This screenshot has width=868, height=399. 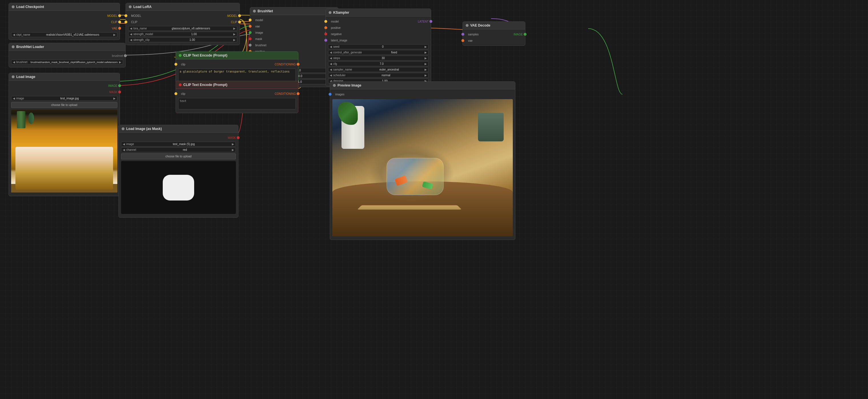 What do you see at coordinates (265, 11) in the screenshot?
I see `brushnet-title: BrushNet` at bounding box center [265, 11].